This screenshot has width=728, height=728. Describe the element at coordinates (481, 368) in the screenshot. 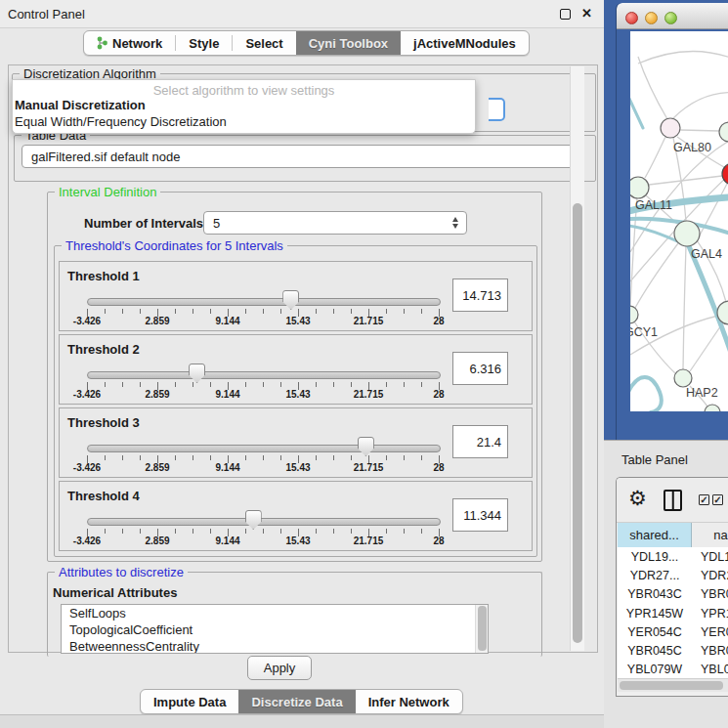

I see `threshold-value-field: 6.316` at that location.